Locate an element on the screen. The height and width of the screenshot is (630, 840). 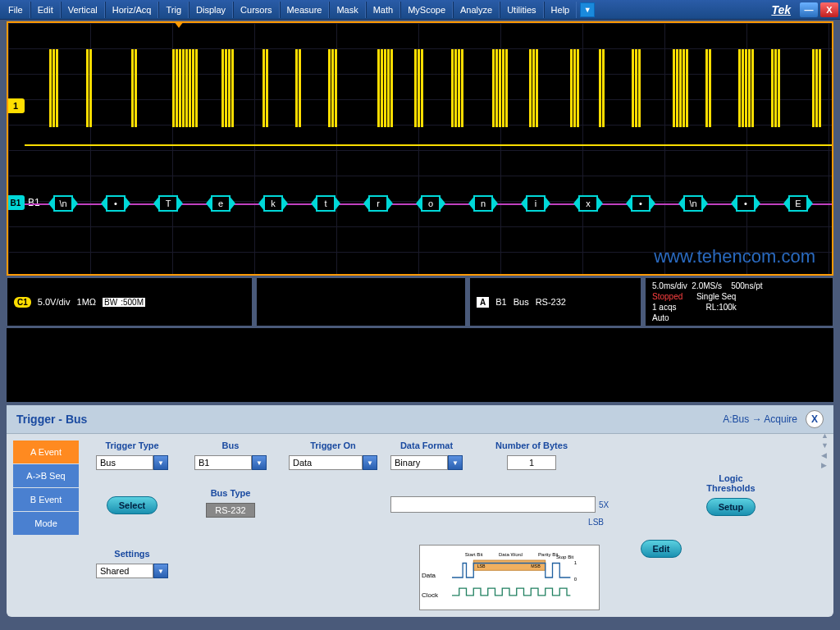
protocol-diagram: Data Clock Start Bit Data Word Parity Bi… is located at coordinates (509, 578).